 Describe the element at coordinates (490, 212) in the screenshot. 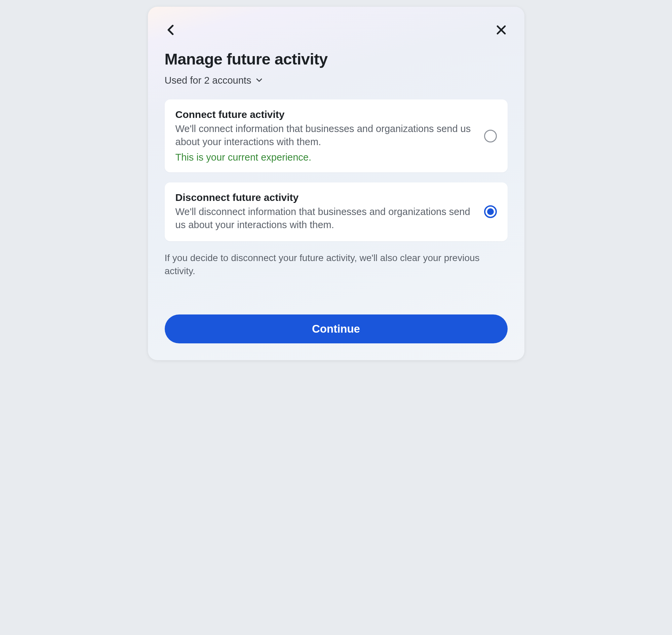

I see `radio-disconnect` at that location.